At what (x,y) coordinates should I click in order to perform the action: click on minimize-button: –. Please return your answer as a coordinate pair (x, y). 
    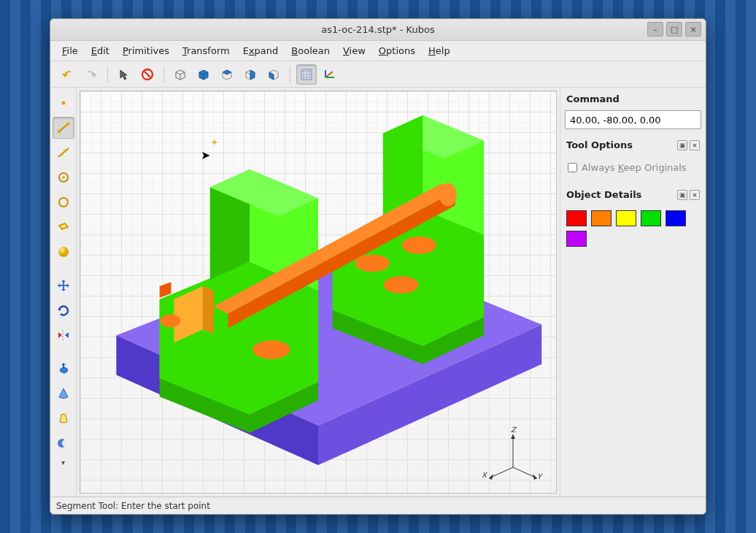
    Looking at the image, I should click on (655, 29).